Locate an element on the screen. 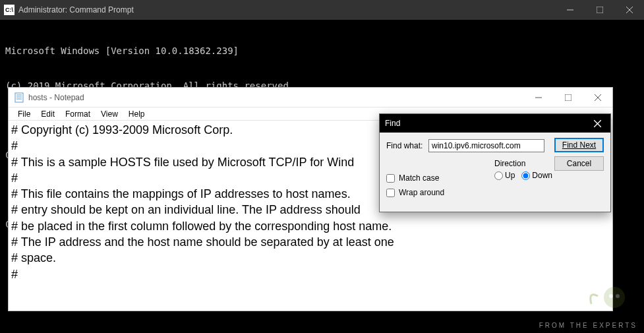 Image resolution: width=644 pixels, height=333 pixels. cmd-window-controls is located at coordinates (600, 10).